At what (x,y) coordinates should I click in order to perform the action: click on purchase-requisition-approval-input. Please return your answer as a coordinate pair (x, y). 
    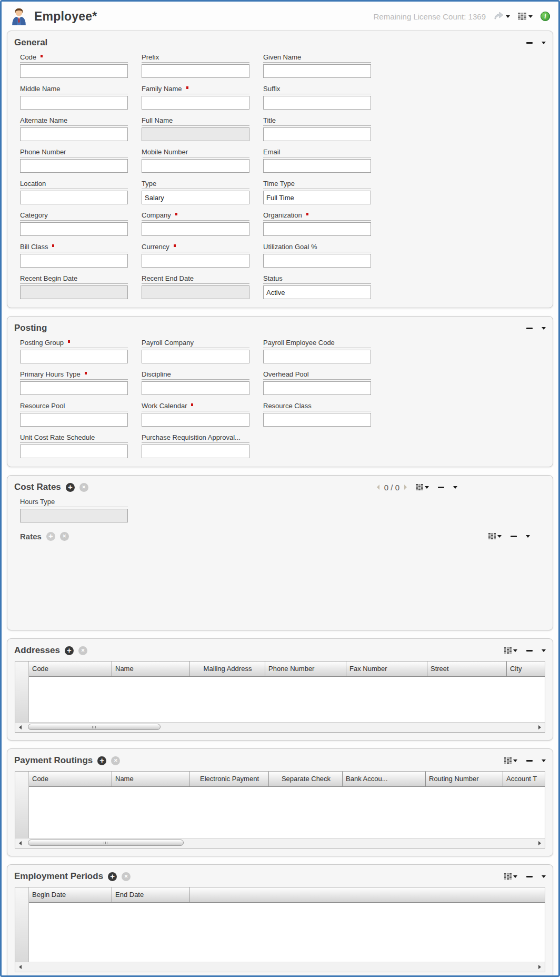
    Looking at the image, I should click on (196, 451).